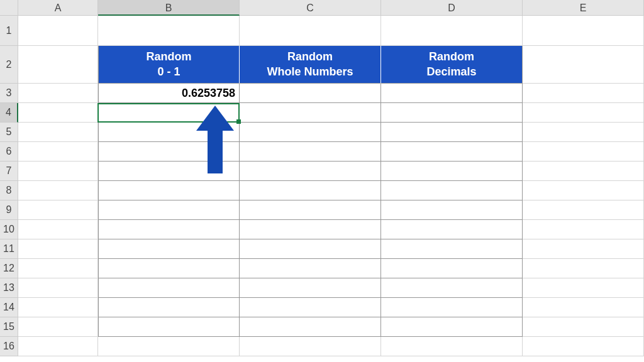 This screenshot has height=362, width=644. Describe the element at coordinates (58, 288) in the screenshot. I see `cell-a13` at that location.